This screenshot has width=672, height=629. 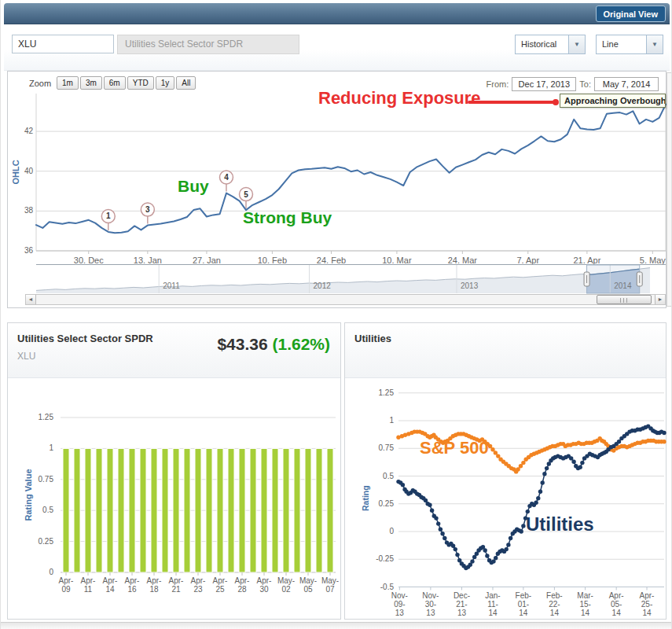 I want to click on svg-text: Rating, so click(x=365, y=498).